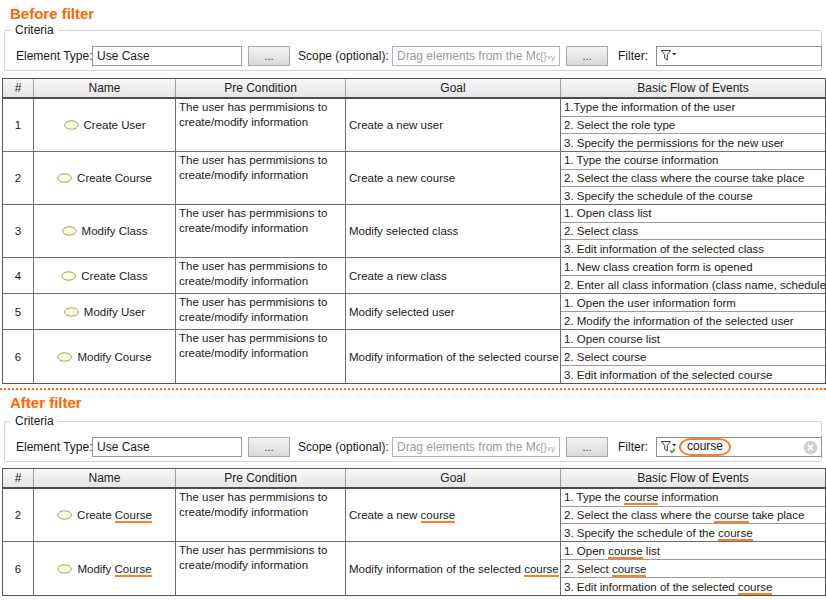  Describe the element at coordinates (414, 276) in the screenshot. I see `table-row: 4Create ClassThe user has permmisions to…` at that location.